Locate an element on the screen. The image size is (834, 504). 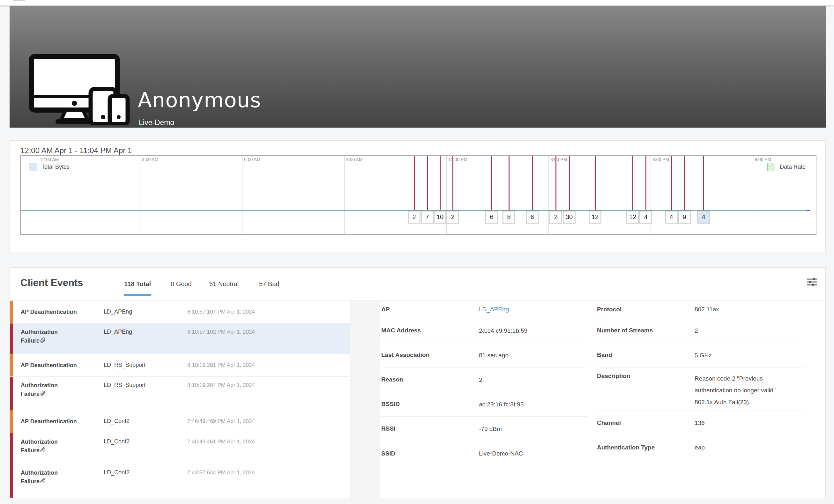
events-tab-total: 118 Total is located at coordinates (137, 284).